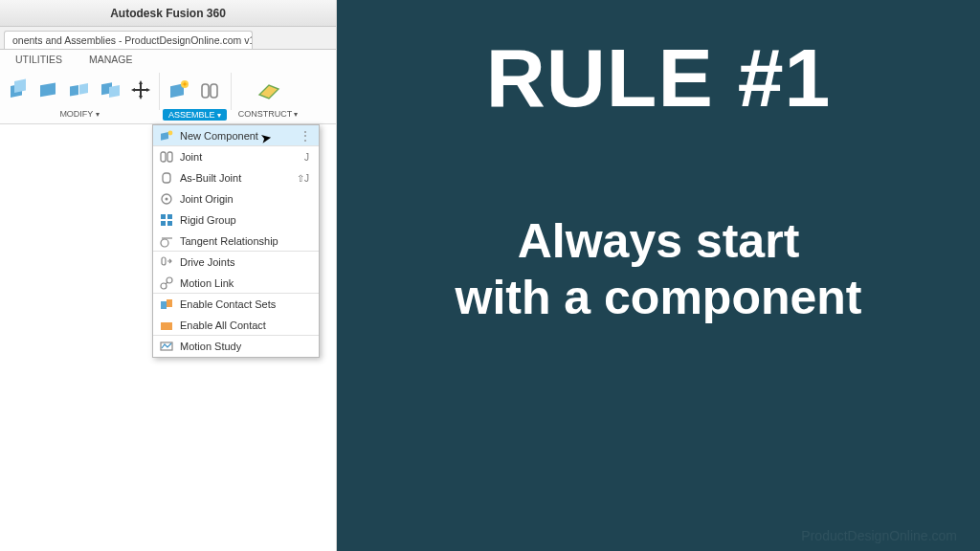  What do you see at coordinates (247, 325) in the screenshot?
I see `menu-label: Enable All Contact` at bounding box center [247, 325].